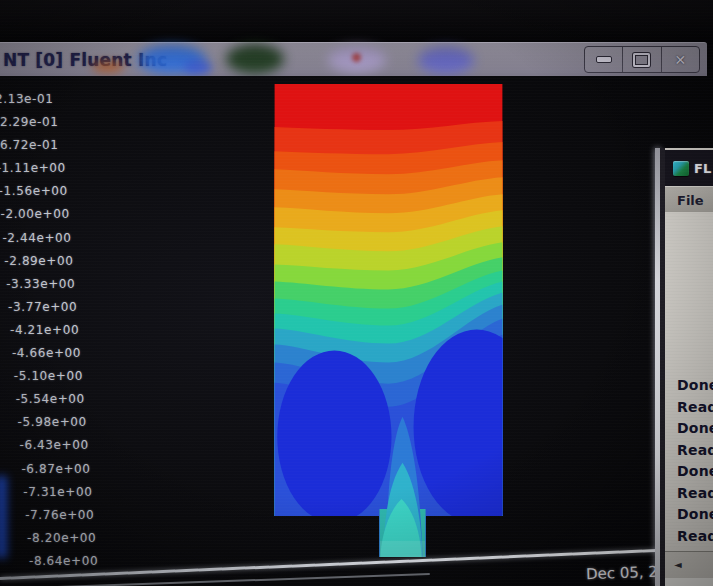 Image resolution: width=713 pixels, height=586 pixels. Describe the element at coordinates (62, 404) in the screenshot. I see `legend-value: -5.54e+00` at that location.